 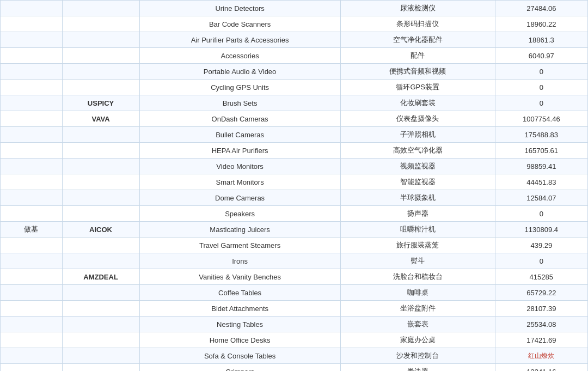 What do you see at coordinates (294, 72) in the screenshot?
I see `table-row: Portable Audio & Video便携式音频和视频0` at bounding box center [294, 72].